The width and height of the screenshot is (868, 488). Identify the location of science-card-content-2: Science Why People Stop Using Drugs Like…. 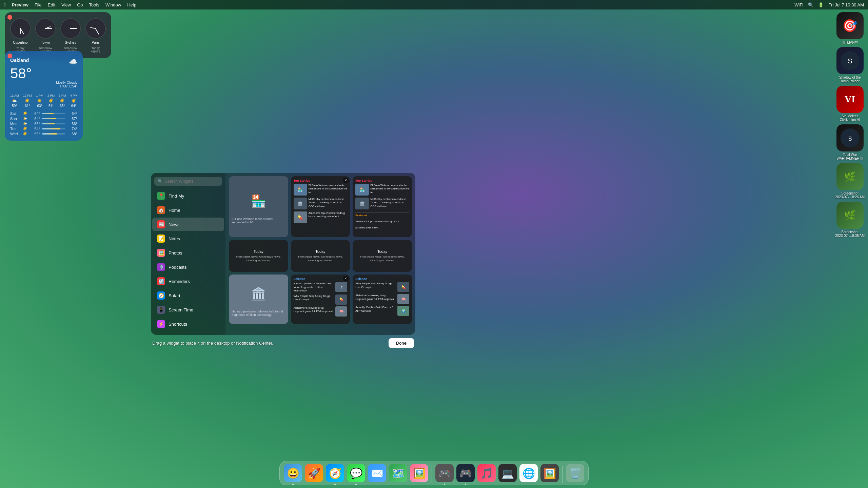
(382, 297).